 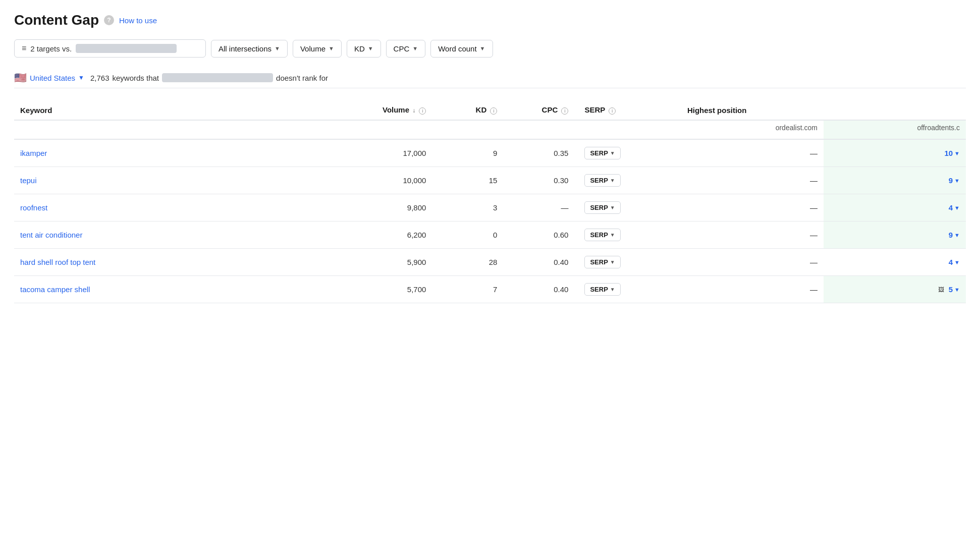 What do you see at coordinates (374, 110) in the screenshot?
I see `volume-header: Volume ↓ i` at bounding box center [374, 110].